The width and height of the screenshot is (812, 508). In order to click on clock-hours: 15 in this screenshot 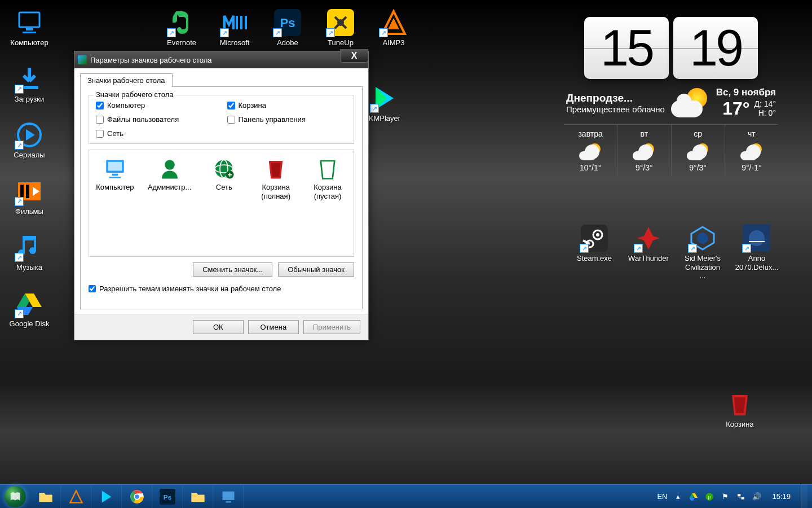, I will do `click(626, 48)`.